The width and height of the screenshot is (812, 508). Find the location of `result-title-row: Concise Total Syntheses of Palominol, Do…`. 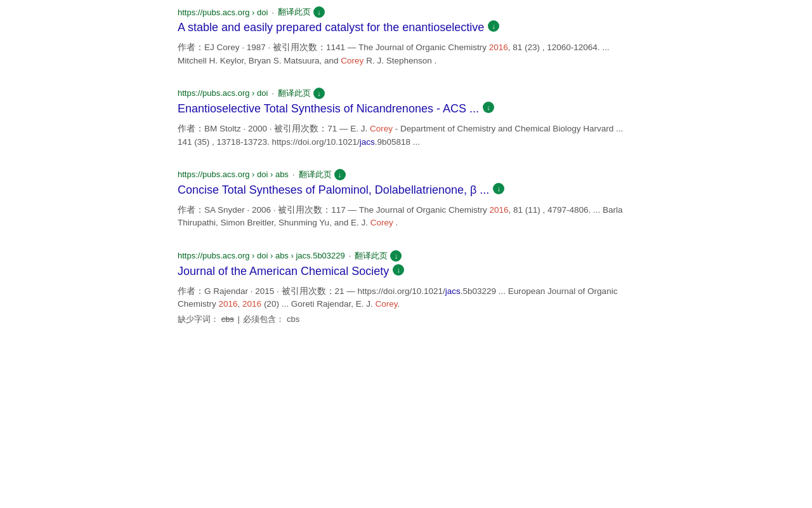

result-title-row: Concise Total Syntheses of Palominol, Do… is located at coordinates (406, 192).